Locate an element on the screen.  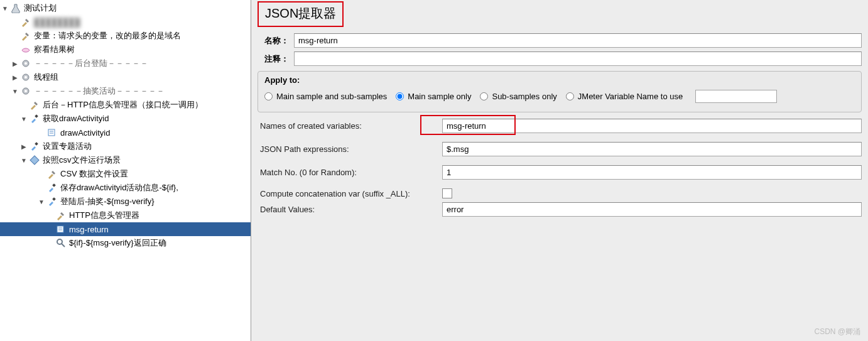
tree-label: 察看结果树 is located at coordinates (54, 50).